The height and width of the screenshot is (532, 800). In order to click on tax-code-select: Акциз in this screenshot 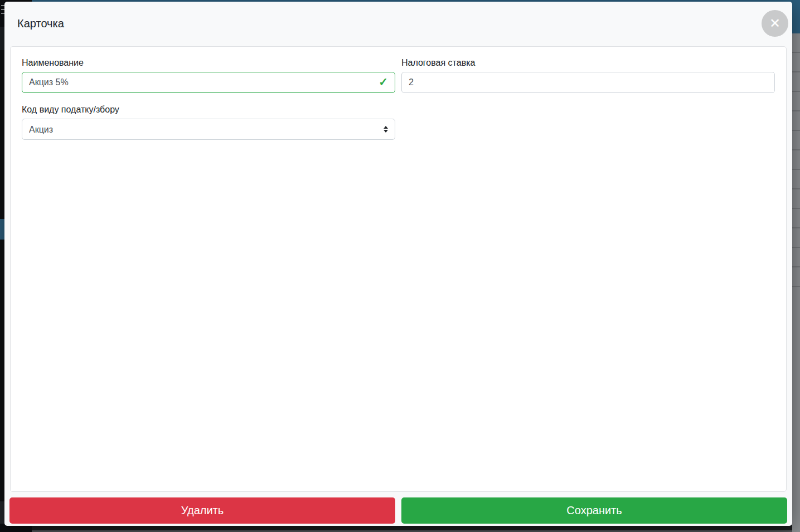, I will do `click(209, 129)`.